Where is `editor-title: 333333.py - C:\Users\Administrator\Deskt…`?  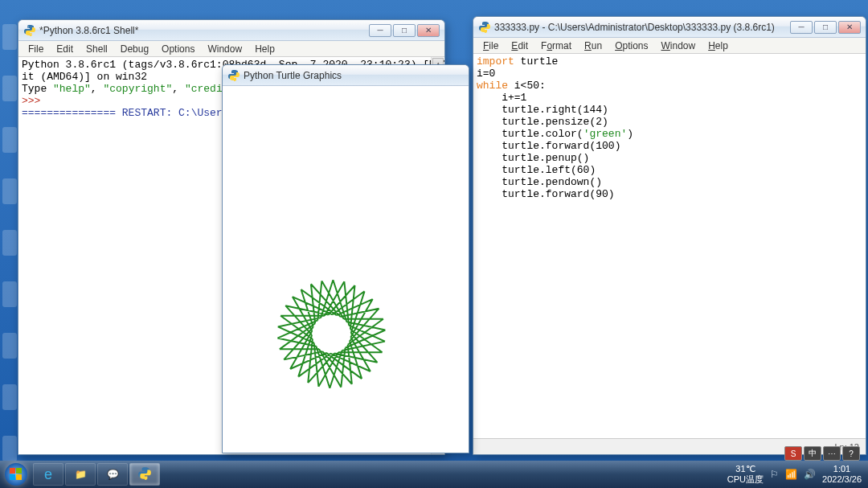
editor-title: 333333.py - C:\Users\Administrator\Deskt… is located at coordinates (642, 27).